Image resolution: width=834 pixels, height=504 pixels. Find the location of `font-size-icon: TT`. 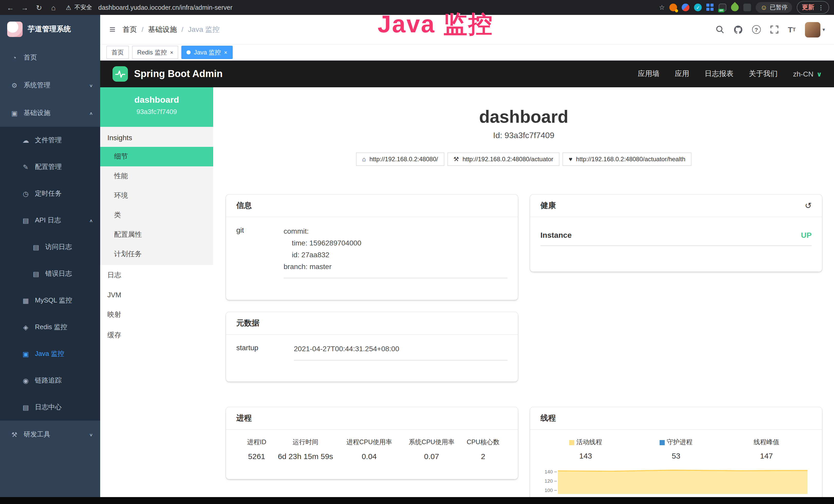

font-size-icon: TT is located at coordinates (792, 29).